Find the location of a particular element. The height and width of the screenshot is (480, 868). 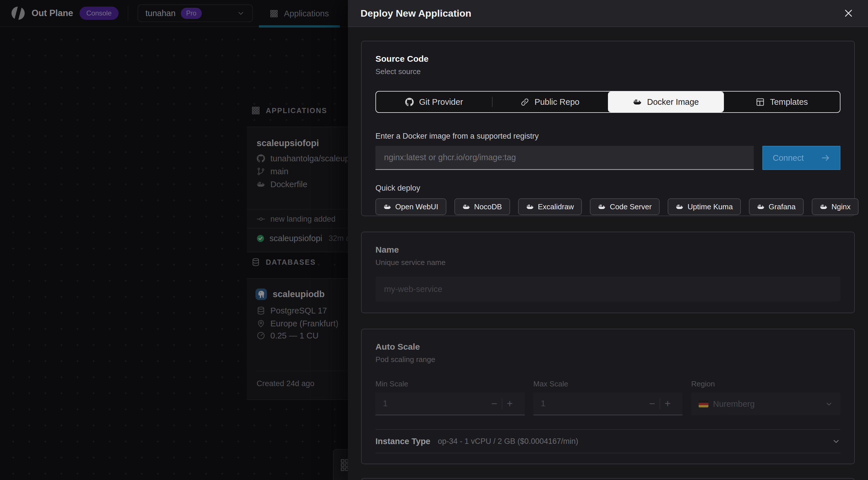

instance-type-row: Instance Type op-34 - 1 vCPU / 2 GB ($0.… is located at coordinates (608, 441).